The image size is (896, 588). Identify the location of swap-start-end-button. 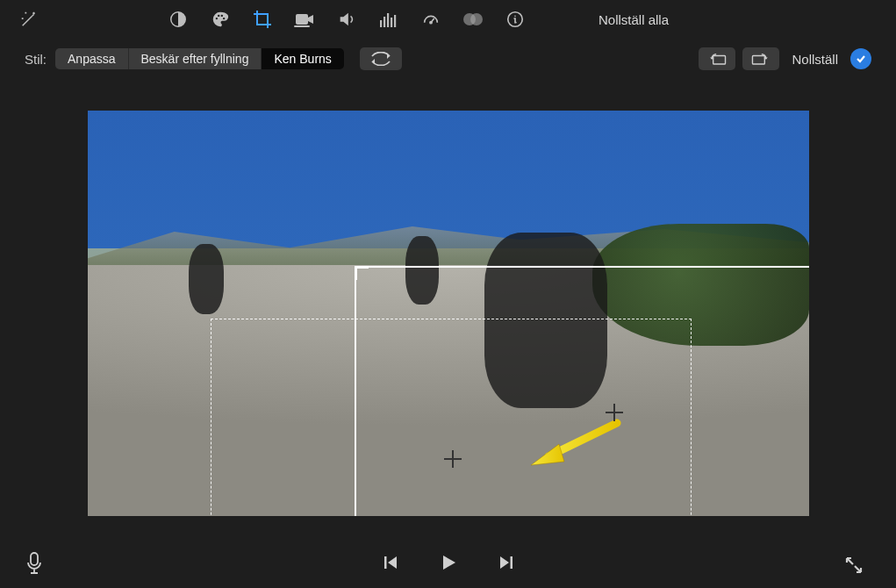
(381, 59).